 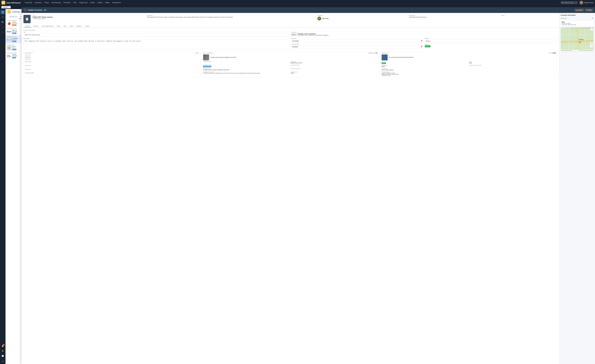 What do you see at coordinates (3, 27) in the screenshot?
I see `sidebar-icon-add: ＋` at bounding box center [3, 27].